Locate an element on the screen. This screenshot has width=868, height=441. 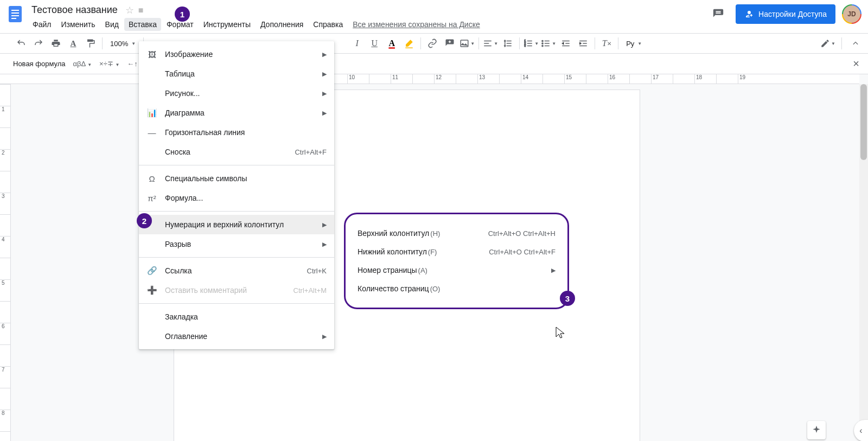
new-equation-button: Новая формула is located at coordinates (39, 64).